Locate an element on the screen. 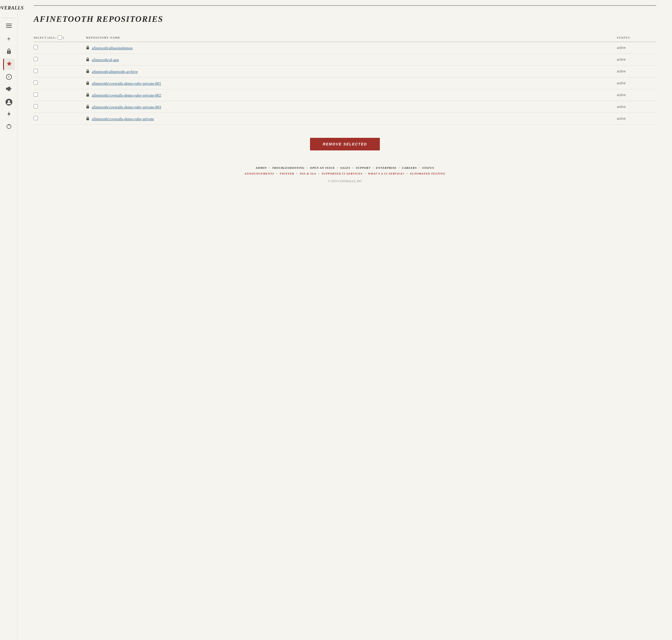 The image size is (672, 640). sidebar-item-help: ? is located at coordinates (9, 77).